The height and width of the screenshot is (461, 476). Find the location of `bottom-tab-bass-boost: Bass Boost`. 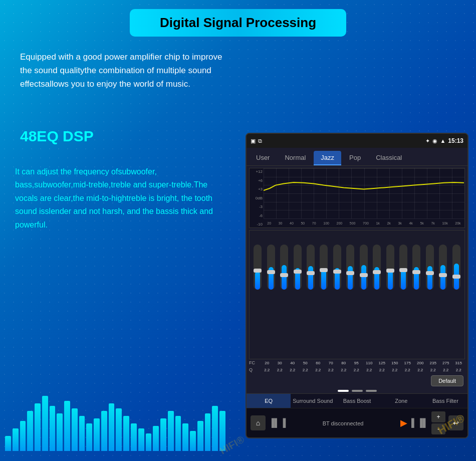

bottom-tab-bass-boost: Bass Boost is located at coordinates (357, 401).